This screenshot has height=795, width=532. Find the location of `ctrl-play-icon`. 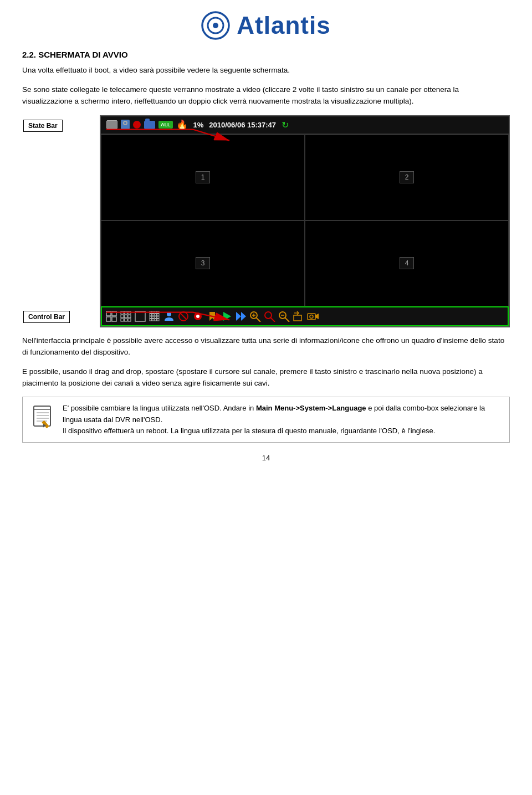

ctrl-play-icon is located at coordinates (227, 316).